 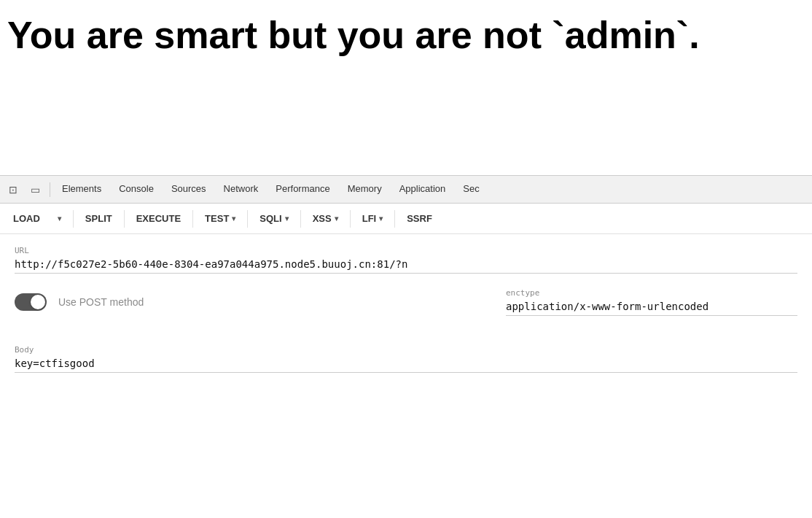 What do you see at coordinates (287, 219) in the screenshot?
I see `sqli-dropdown-arrow: ▾` at bounding box center [287, 219].